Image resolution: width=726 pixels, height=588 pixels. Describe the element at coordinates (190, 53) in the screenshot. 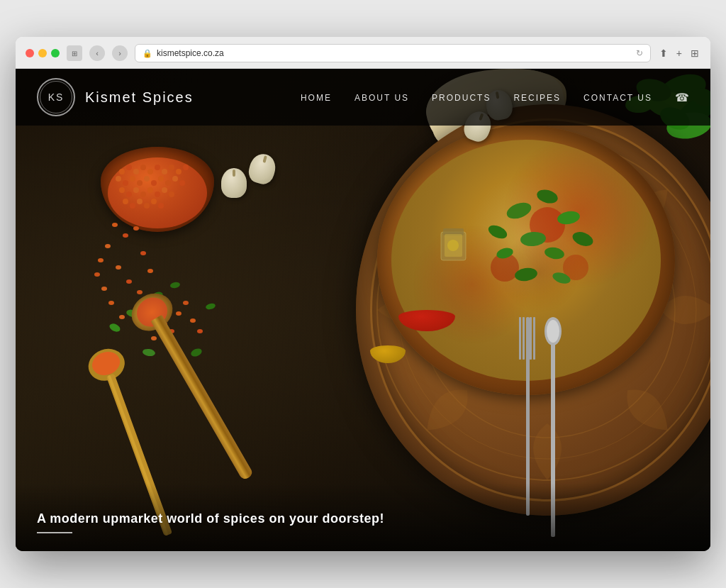

I see `url-text: kismetspice.co.za` at that location.